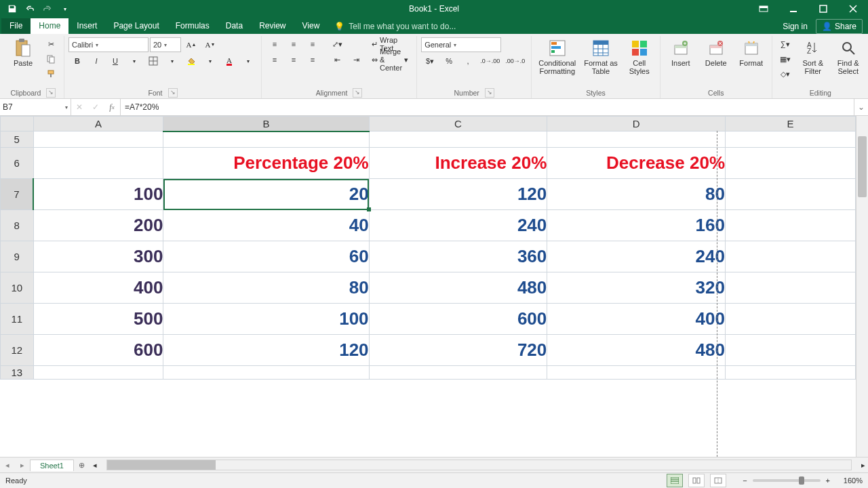  Describe the element at coordinates (275, 44) in the screenshot. I see `align-top-button: ≡` at that location.